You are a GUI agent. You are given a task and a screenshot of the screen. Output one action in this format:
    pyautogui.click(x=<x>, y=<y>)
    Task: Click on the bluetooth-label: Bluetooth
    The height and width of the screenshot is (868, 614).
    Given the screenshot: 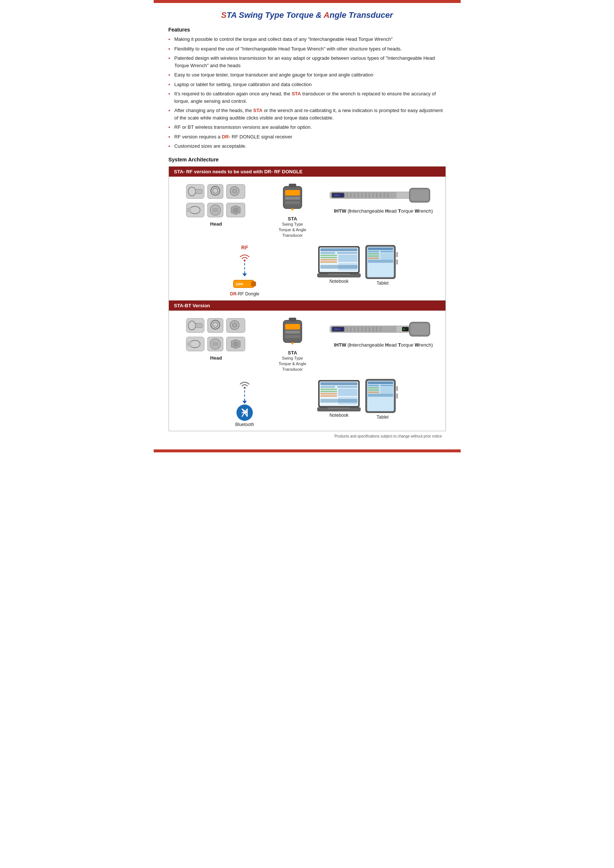 What is the action you would take?
    pyautogui.click(x=245, y=425)
    